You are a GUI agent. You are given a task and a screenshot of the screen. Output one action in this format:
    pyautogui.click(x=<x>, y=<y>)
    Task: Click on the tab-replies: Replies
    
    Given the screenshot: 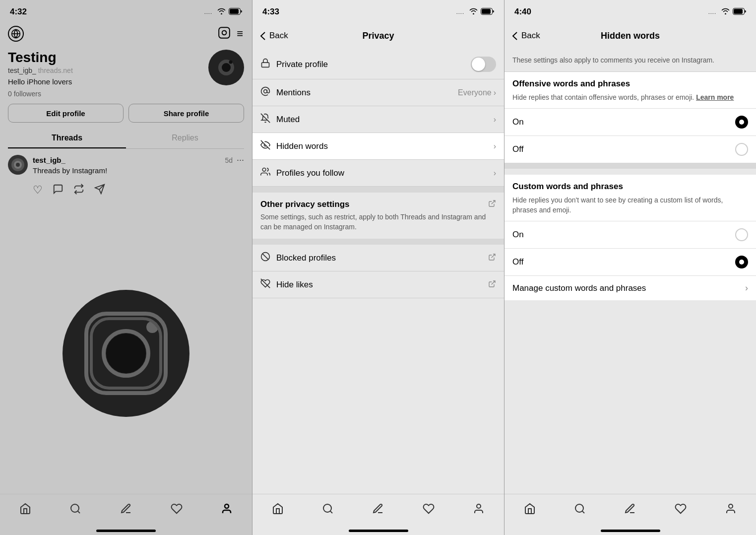 What is the action you would take?
    pyautogui.click(x=185, y=138)
    